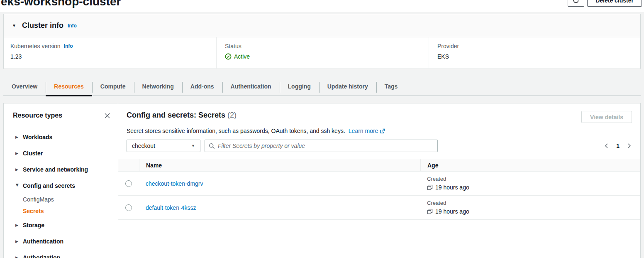  I want to click on current-page-number: 1, so click(618, 146).